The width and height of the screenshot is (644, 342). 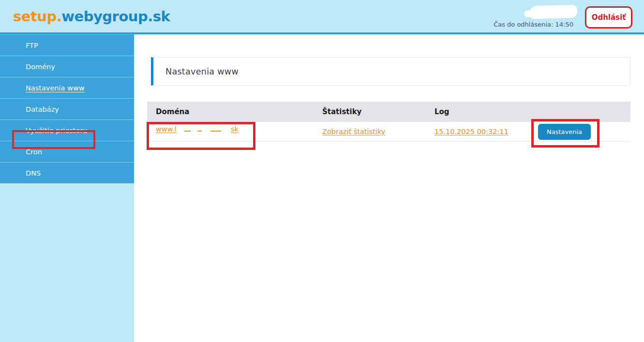 I want to click on sidebar-item-dns: DNS, so click(x=67, y=173).